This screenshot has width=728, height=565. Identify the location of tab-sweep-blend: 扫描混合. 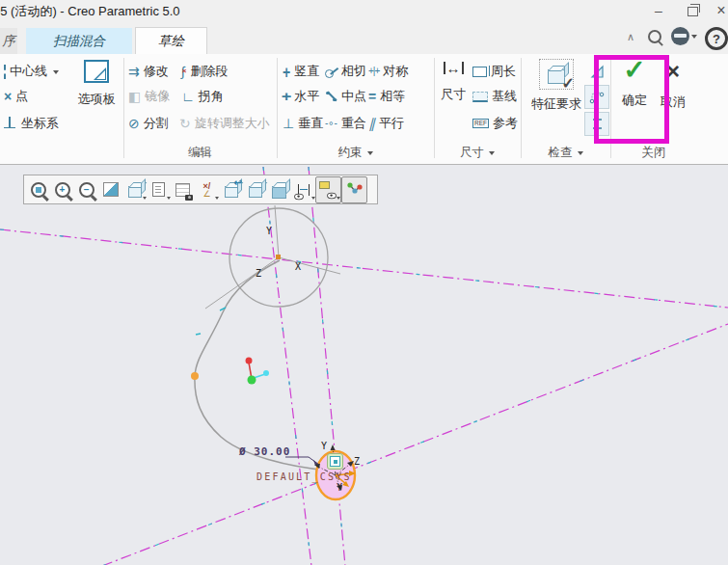
(79, 40).